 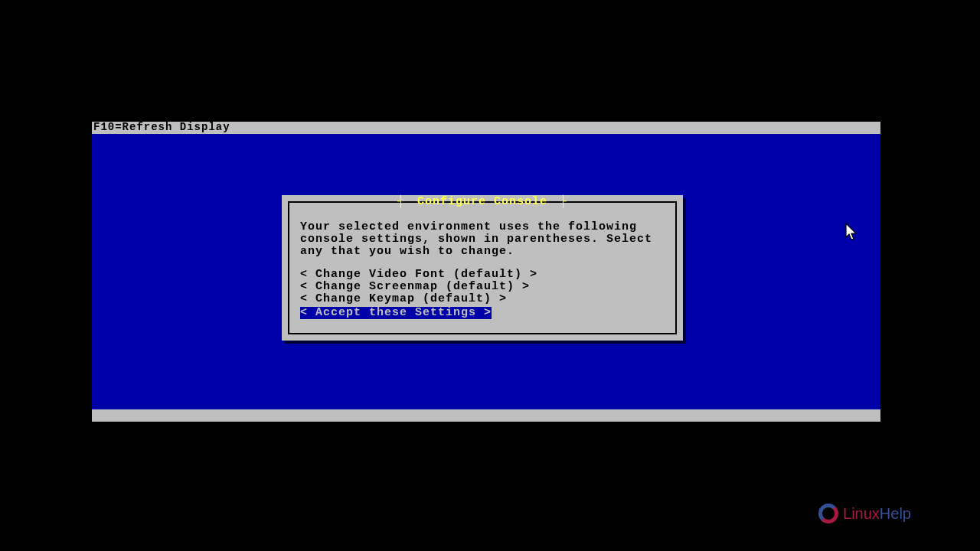 I want to click on logo-text: LinuxHelp, so click(x=877, y=514).